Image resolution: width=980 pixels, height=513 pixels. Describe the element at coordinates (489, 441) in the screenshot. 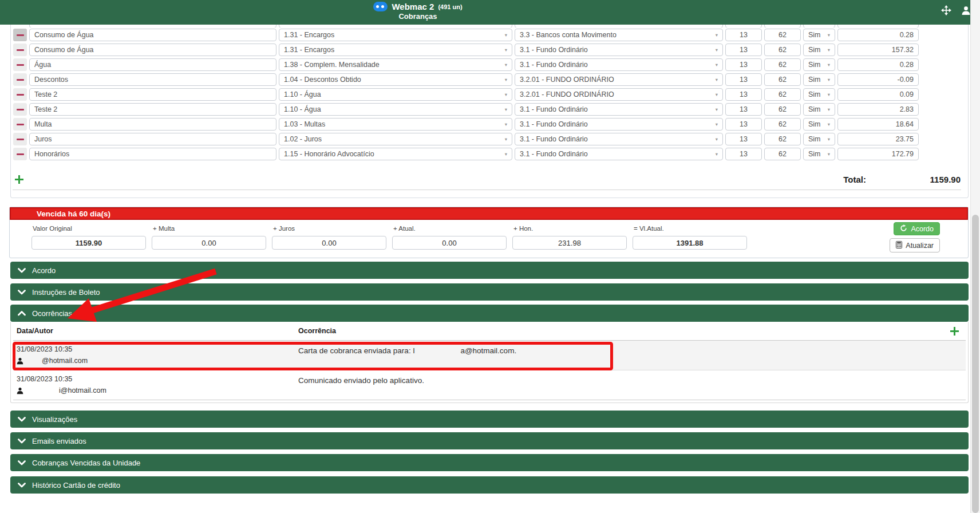

I see `accordion-emails-enviados: Emails enviados` at that location.